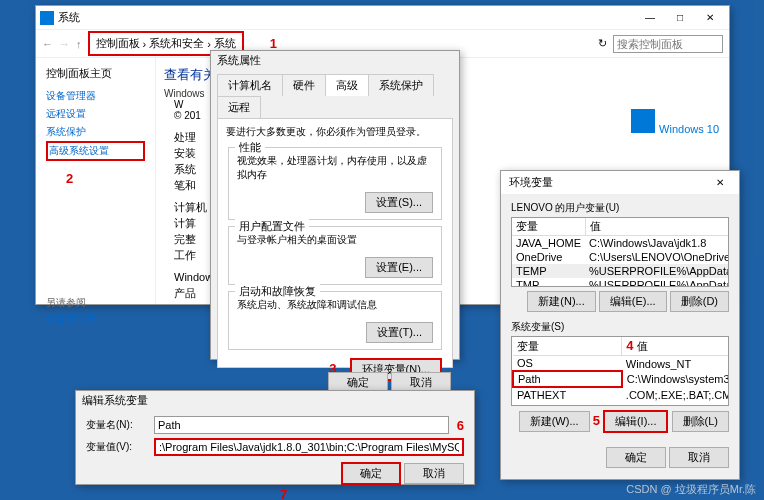  Describe the element at coordinates (561, 302) in the screenshot. I see `user-new-button: 新建(N)...` at that location.